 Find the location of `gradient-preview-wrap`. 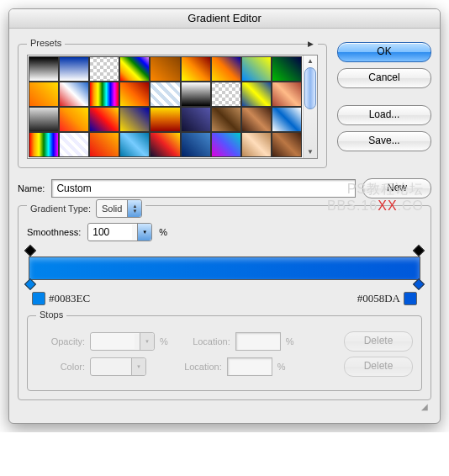

gradient-preview-wrap is located at coordinates (225, 268).